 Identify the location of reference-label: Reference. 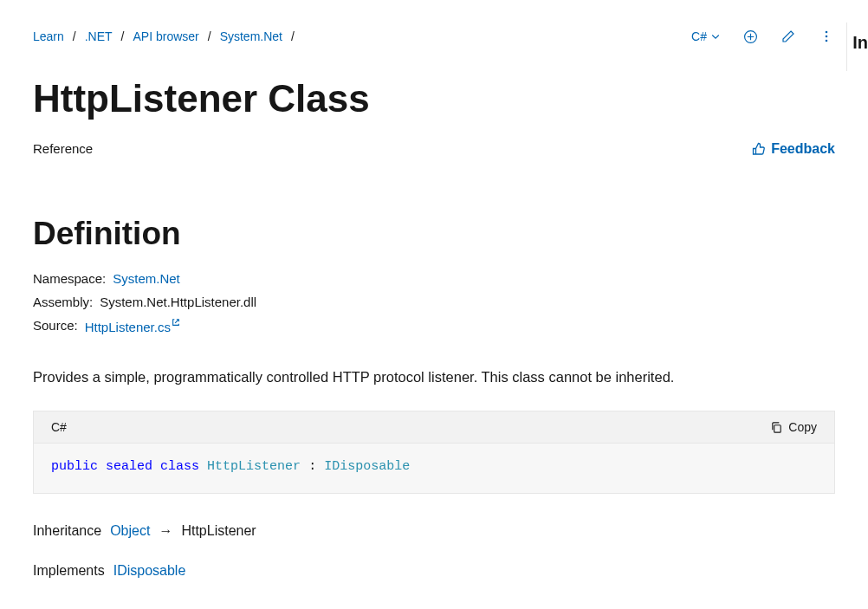
(62, 149).